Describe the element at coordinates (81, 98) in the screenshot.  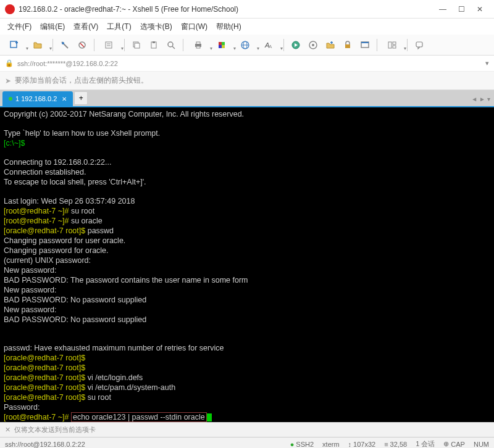
I see `add-tab-button: +` at that location.